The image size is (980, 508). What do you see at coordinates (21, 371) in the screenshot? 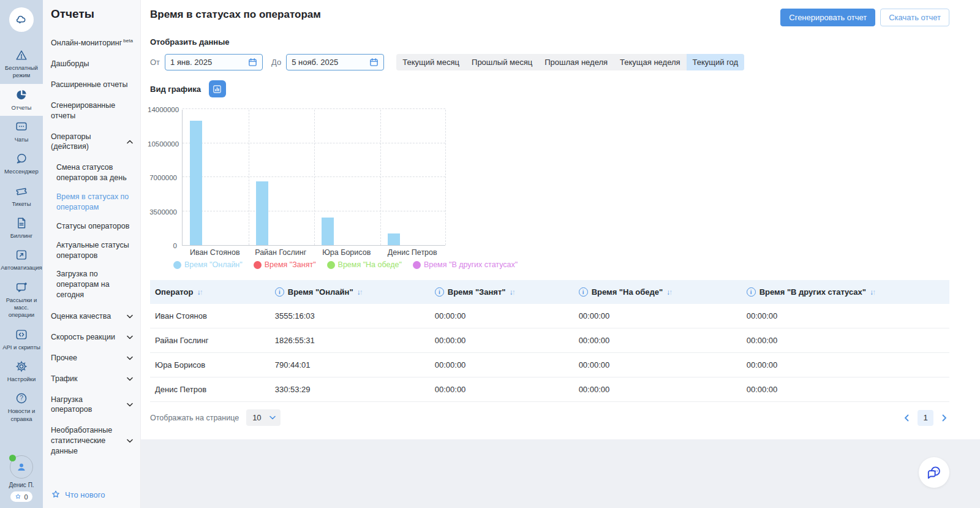
I see `rail-item-settings: Настройки` at bounding box center [21, 371].